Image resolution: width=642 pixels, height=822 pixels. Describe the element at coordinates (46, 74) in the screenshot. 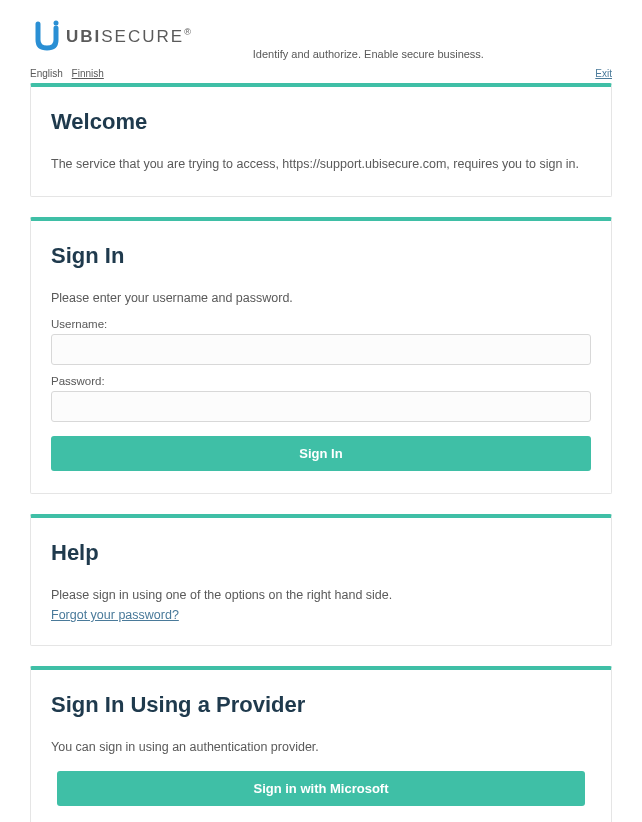

I see `lang-english: English` at that location.